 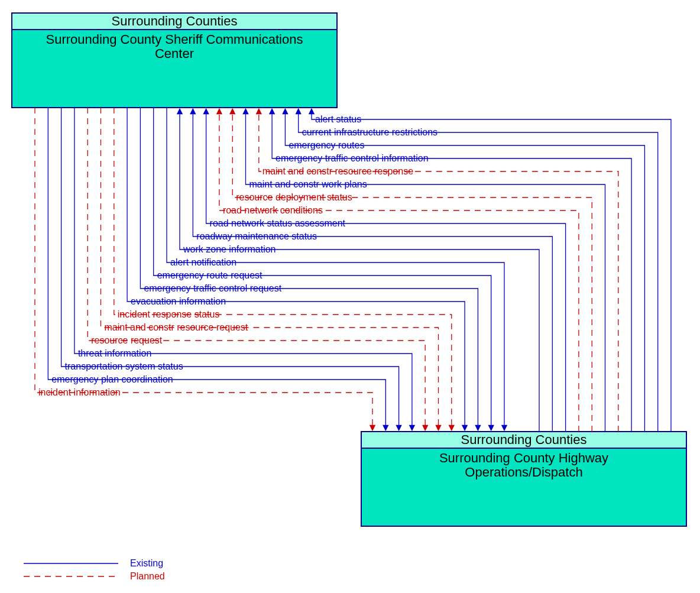 What do you see at coordinates (338, 171) in the screenshot?
I see `flow-label: maint and constr resource response` at bounding box center [338, 171].